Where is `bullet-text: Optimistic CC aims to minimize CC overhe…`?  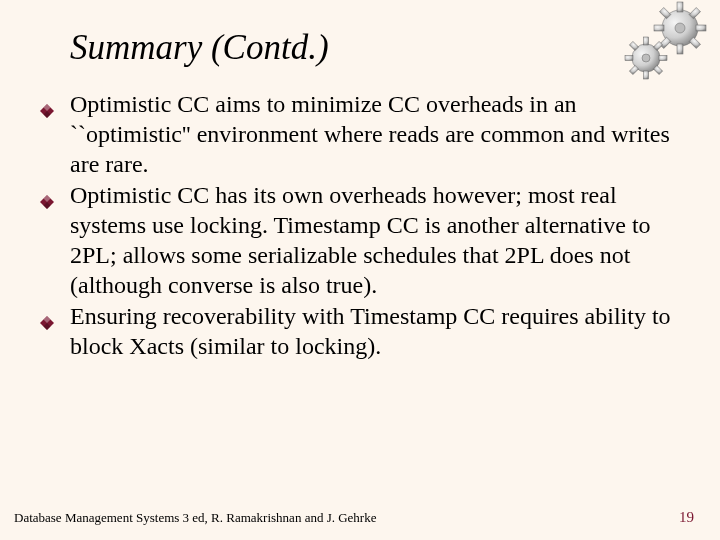 bullet-text: Optimistic CC aims to minimize CC overhe… is located at coordinates (370, 134).